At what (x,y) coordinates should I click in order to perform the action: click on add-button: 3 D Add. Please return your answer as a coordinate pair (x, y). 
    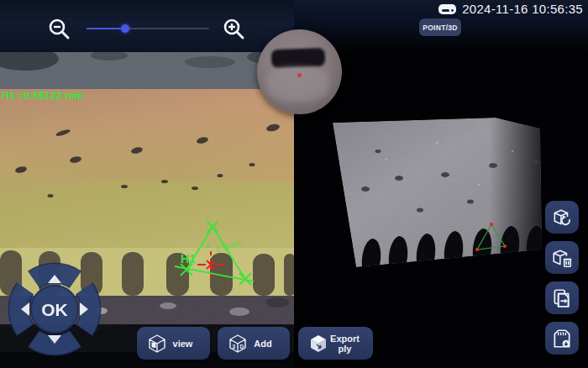
    Looking at the image, I should click on (254, 343).